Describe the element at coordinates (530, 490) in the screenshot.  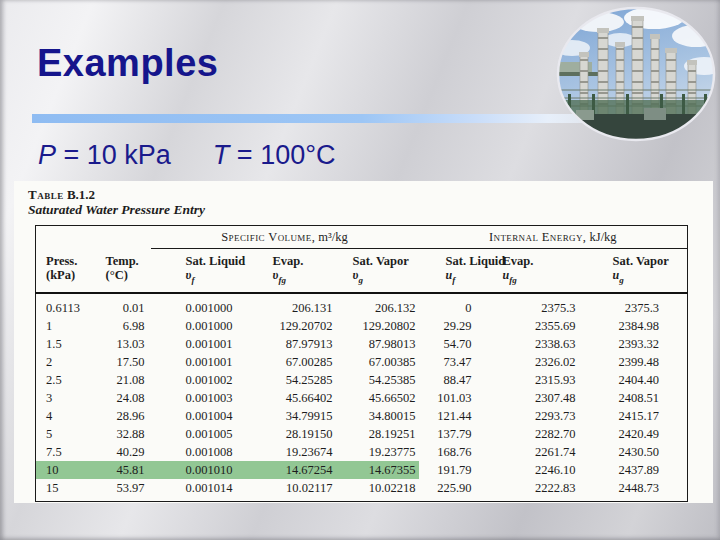
I see `table-cell: 2222.83` at that location.